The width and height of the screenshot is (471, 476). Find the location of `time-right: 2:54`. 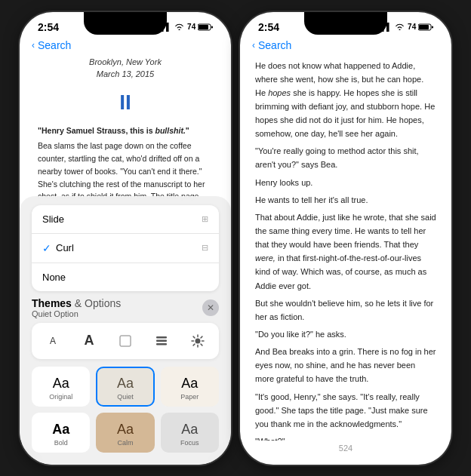

time-right: 2:54 is located at coordinates (269, 27).